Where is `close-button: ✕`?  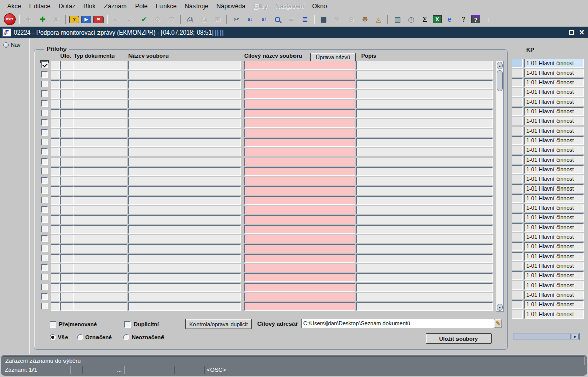
close-button: ✕ is located at coordinates (582, 33).